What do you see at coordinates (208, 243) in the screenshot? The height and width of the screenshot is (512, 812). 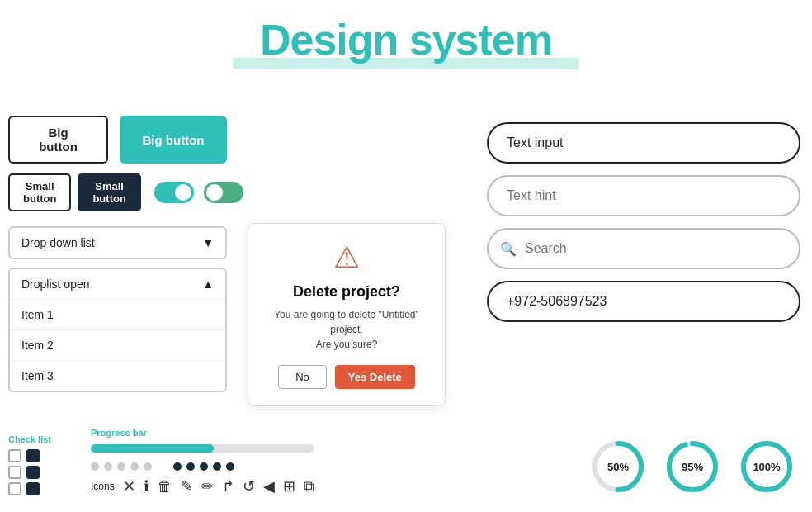 I see `dropdown-closed-arrow-icon: ▼` at bounding box center [208, 243].